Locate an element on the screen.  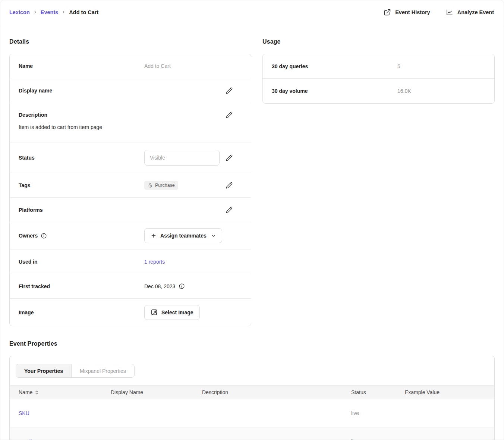
details-title: Details is located at coordinates (130, 42).